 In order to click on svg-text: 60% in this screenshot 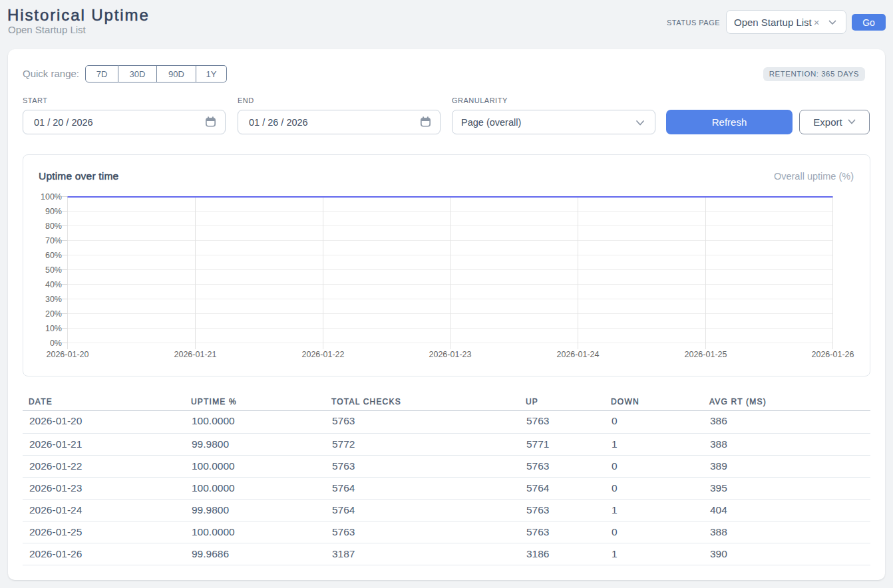, I will do `click(53, 255)`.